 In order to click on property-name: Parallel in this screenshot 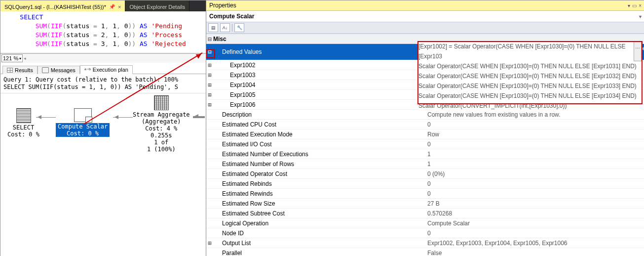, I will do `click(319, 253)`.